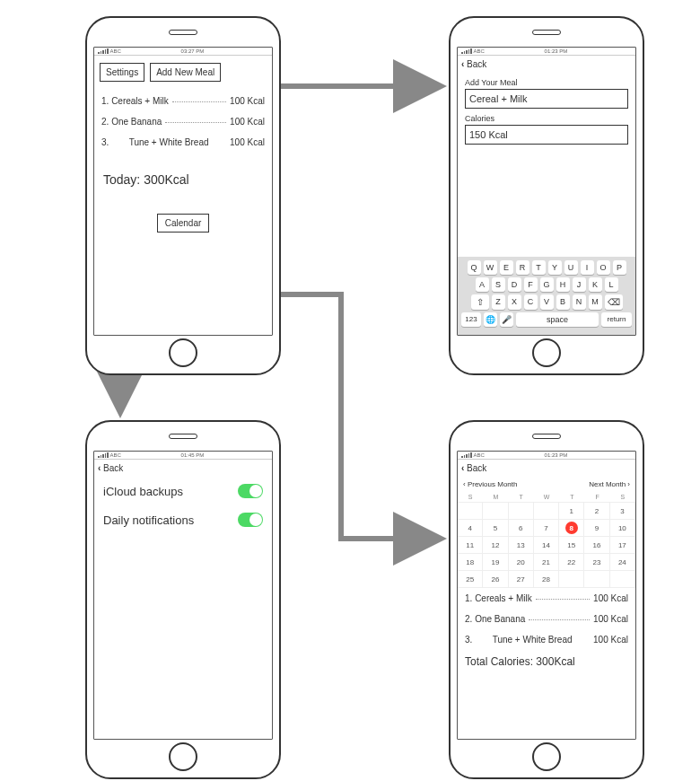 This screenshot has width=700, height=781. I want to click on statusbar: ABC 03:27 PM, so click(183, 52).